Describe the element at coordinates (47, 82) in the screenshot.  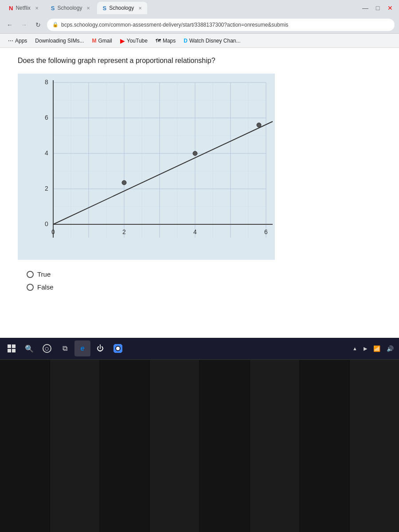
I see `svg-text: 8` at that location.